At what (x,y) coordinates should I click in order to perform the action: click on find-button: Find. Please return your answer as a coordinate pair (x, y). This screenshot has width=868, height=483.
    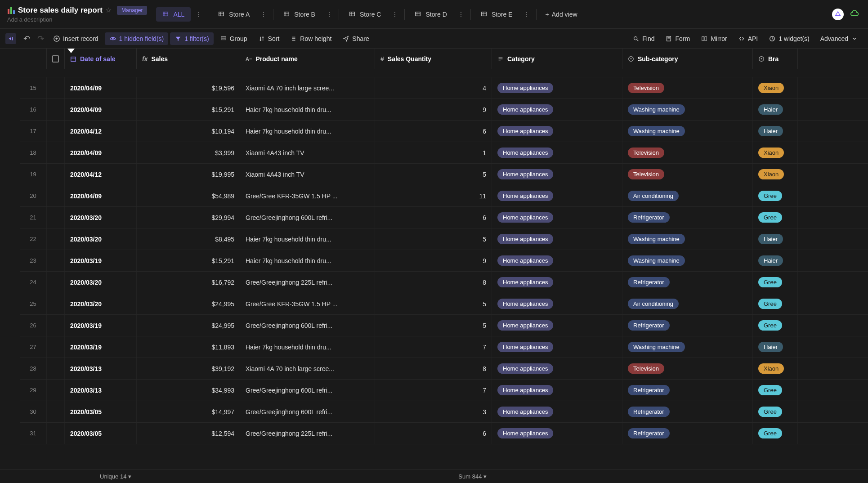
    Looking at the image, I should click on (643, 39).